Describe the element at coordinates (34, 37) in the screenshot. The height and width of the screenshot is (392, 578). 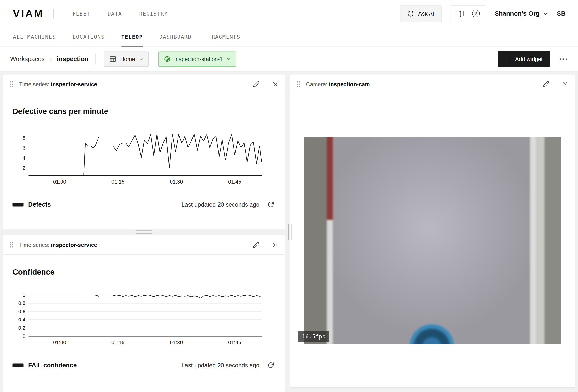
I see `tab-all-machines: ALL MACHINES` at that location.